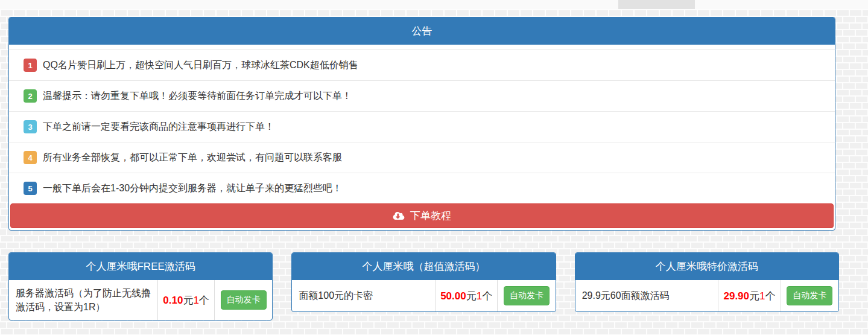 This screenshot has width=868, height=335. What do you see at coordinates (736, 296) in the screenshot?
I see `price-value: 29.90` at bounding box center [736, 296].